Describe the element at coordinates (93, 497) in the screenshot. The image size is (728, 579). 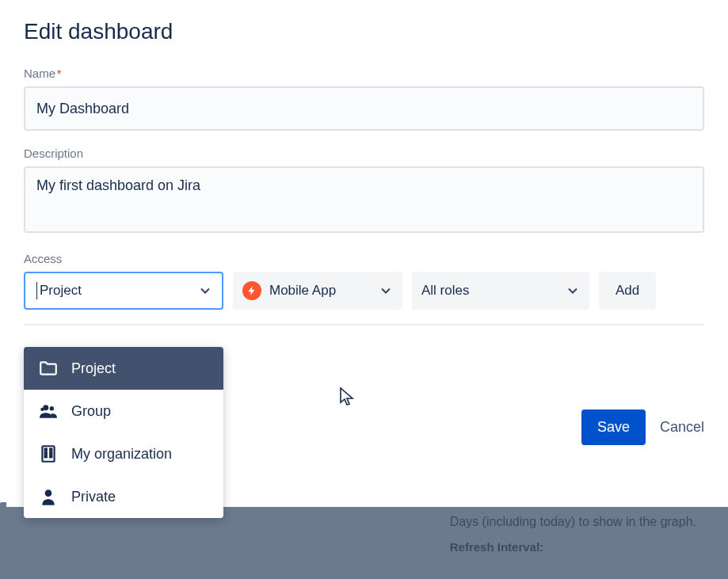
I see `dropdown-item-label: Private` at that location.